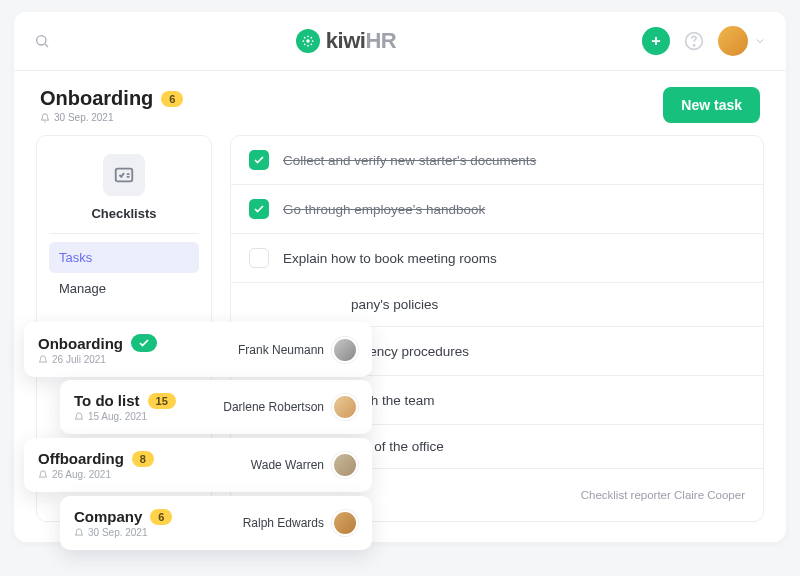 Image resolution: width=800 pixels, height=576 pixels. I want to click on check-pill-icon, so click(144, 343).